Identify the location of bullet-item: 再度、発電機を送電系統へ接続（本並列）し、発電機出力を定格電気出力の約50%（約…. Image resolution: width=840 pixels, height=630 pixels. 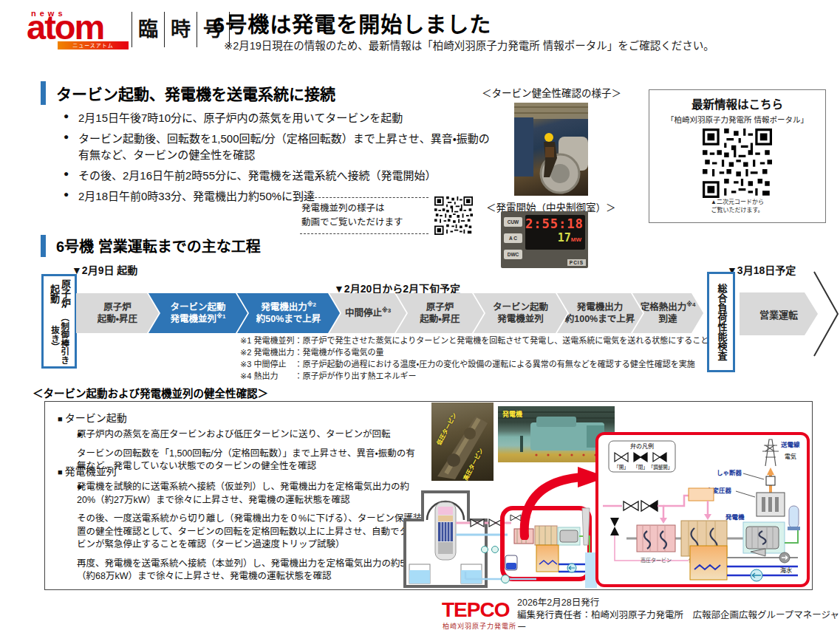
(250, 570).